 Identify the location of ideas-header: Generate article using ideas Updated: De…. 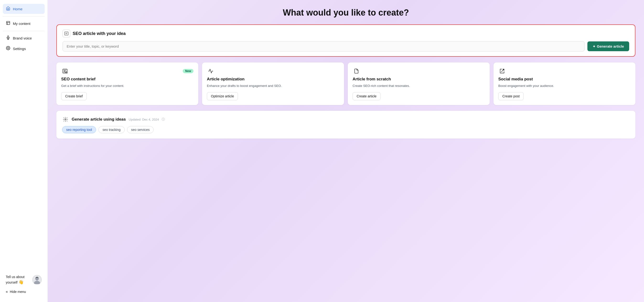
(346, 119).